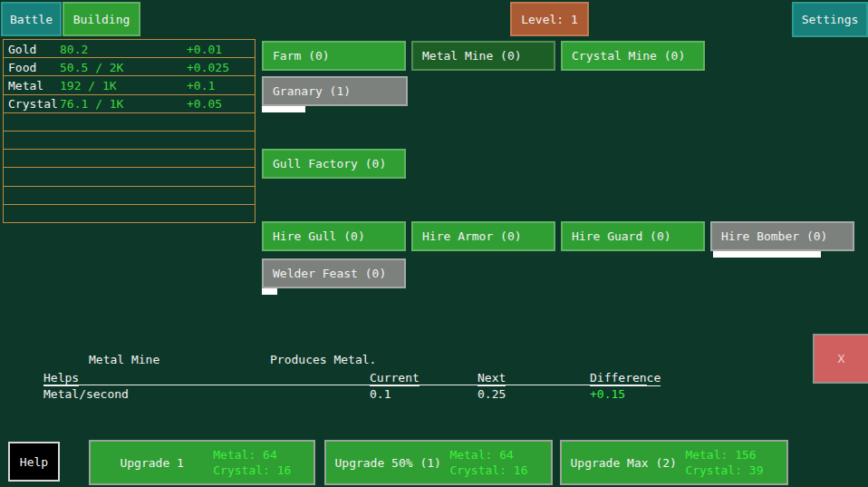 This screenshot has height=487, width=868. What do you see at coordinates (101, 19) in the screenshot?
I see `tab-building: Building` at bounding box center [101, 19].